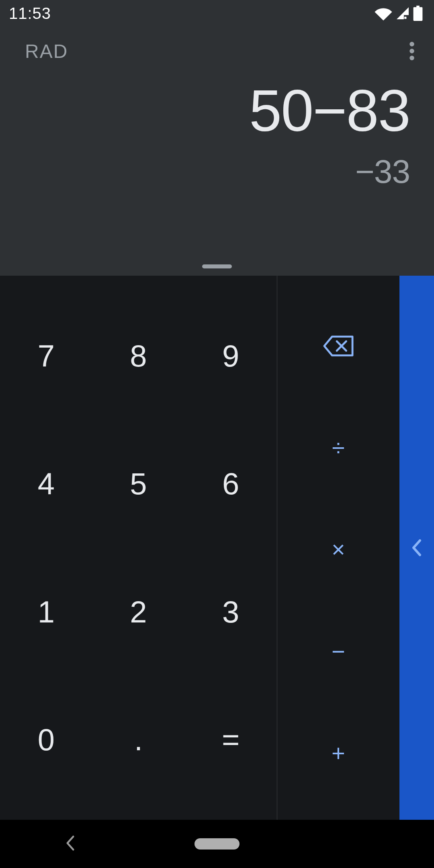 Image resolution: width=434 pixels, height=868 pixels. I want to click on wifi-icon, so click(383, 13).